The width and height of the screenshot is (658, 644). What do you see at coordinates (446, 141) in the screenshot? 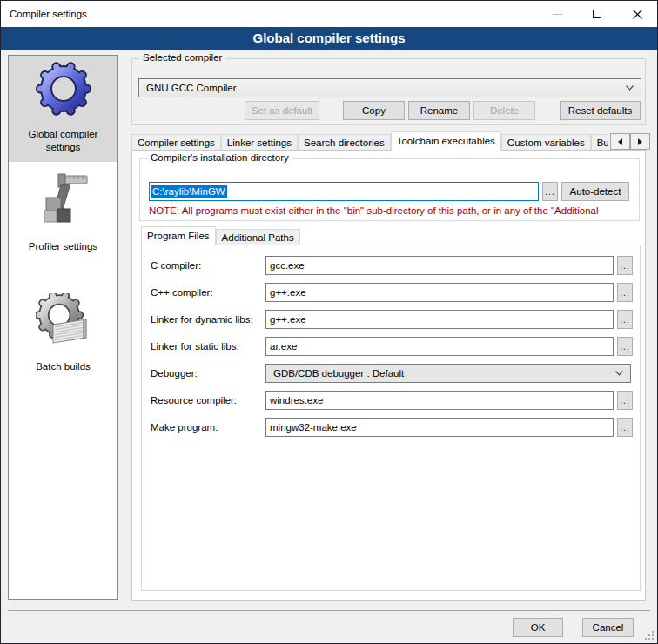
I see `tab-toolchain-executables: Toolchain executables` at bounding box center [446, 141].